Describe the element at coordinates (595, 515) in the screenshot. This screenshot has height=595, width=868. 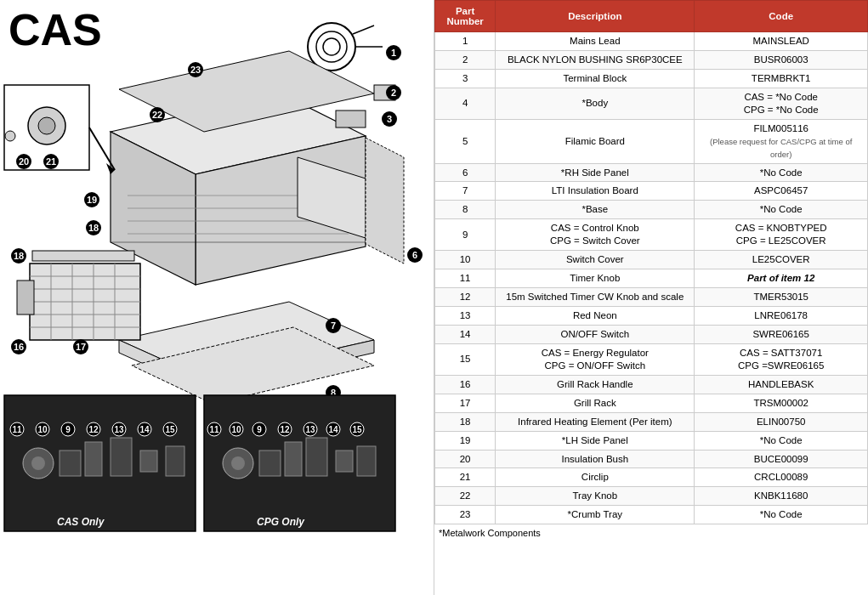
I see `description-cell: *Crumb Tray` at that location.